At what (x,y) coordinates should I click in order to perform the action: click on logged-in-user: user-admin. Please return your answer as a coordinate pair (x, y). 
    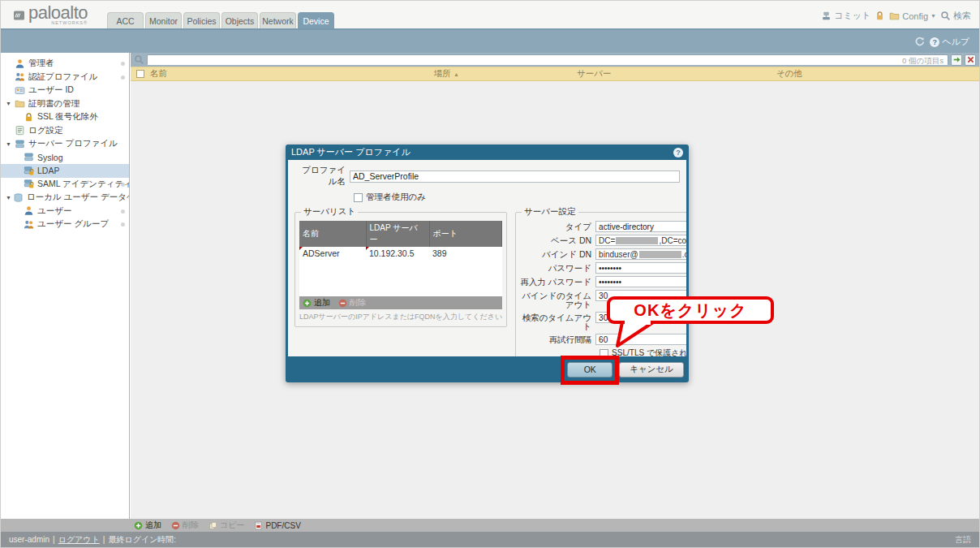
    Looking at the image, I should click on (29, 539).